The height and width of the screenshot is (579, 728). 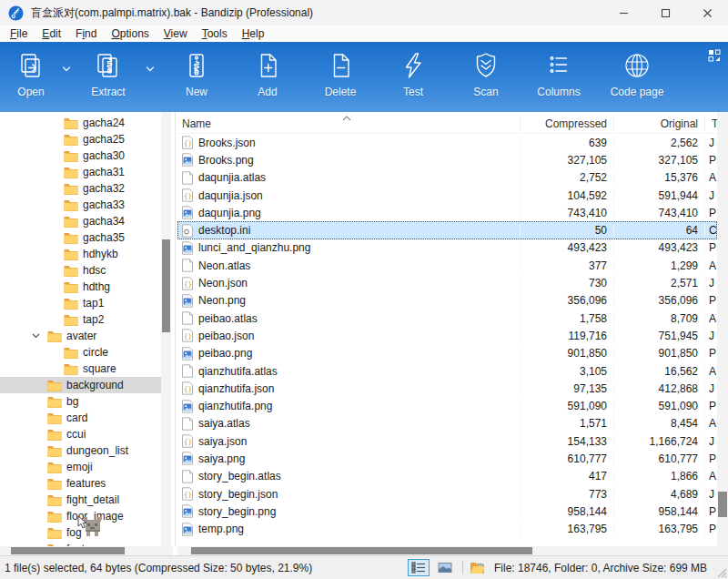 What do you see at coordinates (448, 142) in the screenshot?
I see `file-row-Brooks.json: {}Brooks.json6392,562J` at bounding box center [448, 142].